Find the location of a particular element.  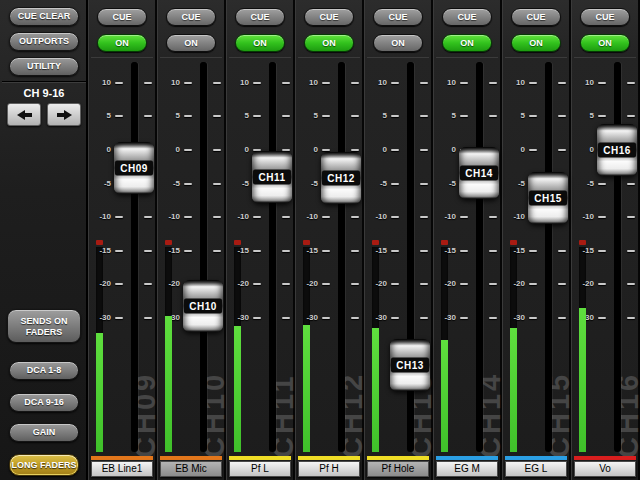

channel-name: EB Mic is located at coordinates (191, 469).